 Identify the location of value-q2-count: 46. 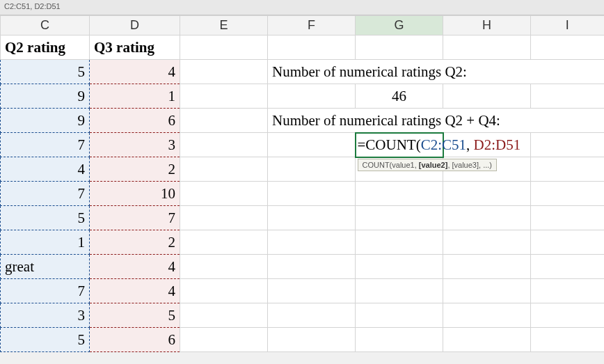
(399, 96).